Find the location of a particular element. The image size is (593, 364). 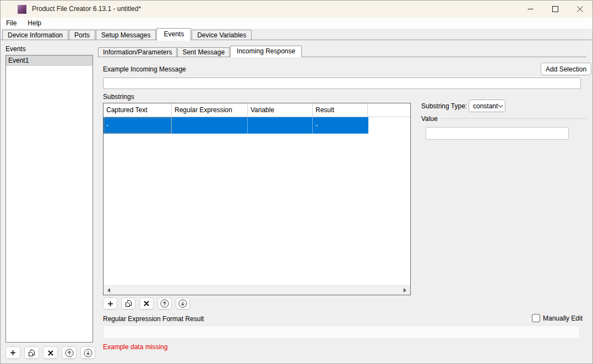

app-icon is located at coordinates (22, 9).